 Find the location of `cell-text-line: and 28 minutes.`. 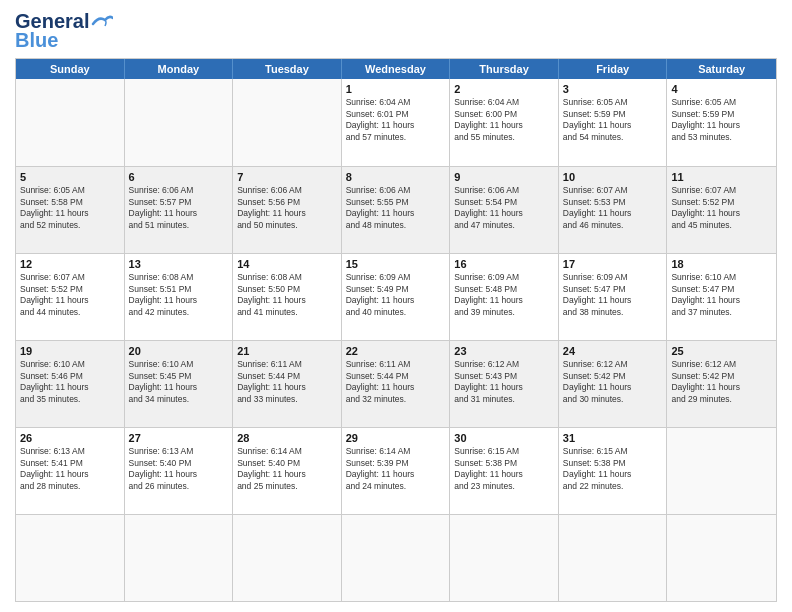

cell-text-line: and 28 minutes. is located at coordinates (70, 486).